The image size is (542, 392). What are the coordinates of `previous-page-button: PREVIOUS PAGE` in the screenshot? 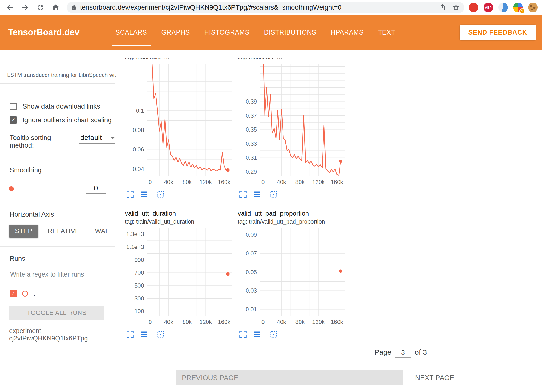 It's located at (289, 378).